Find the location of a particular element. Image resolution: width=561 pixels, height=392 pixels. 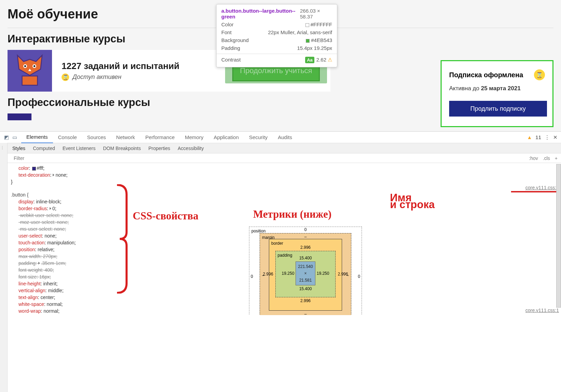

course-title: 1227 заданий и испытаний is located at coordinates (143, 66).